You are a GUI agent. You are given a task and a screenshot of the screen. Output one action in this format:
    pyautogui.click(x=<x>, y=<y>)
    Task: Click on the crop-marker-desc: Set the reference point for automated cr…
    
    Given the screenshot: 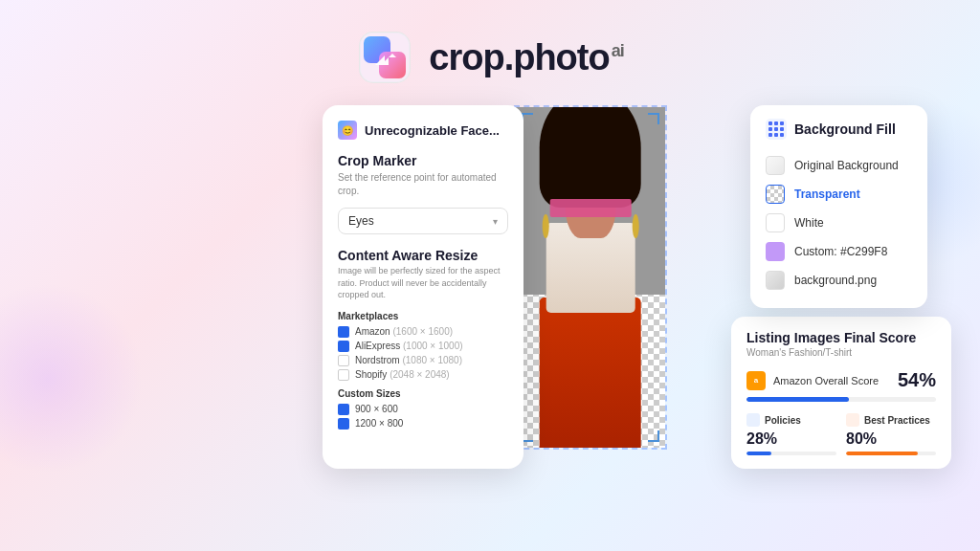 What is the action you would take?
    pyautogui.click(x=423, y=185)
    